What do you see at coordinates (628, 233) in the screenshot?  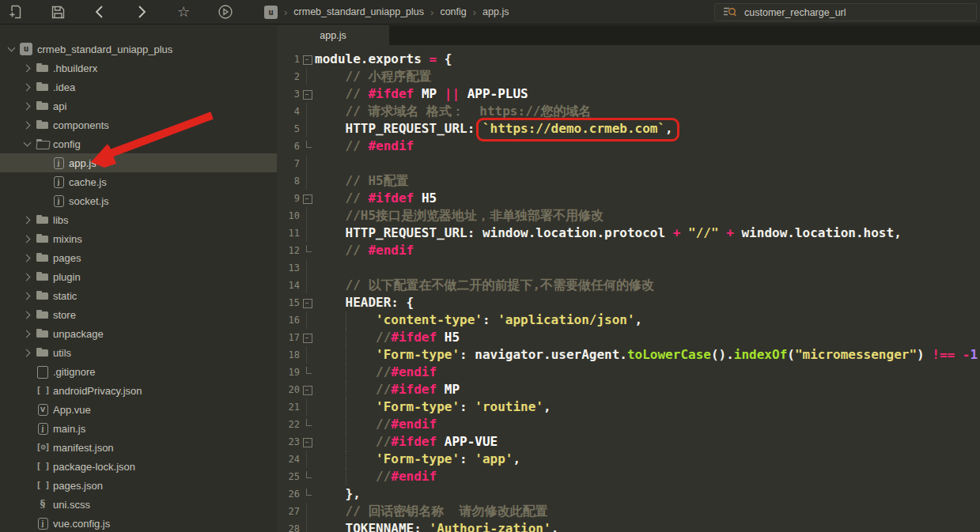 I see `code-line-11: 11HTTP_REQUEST_URL: window.location.prot…` at bounding box center [628, 233].